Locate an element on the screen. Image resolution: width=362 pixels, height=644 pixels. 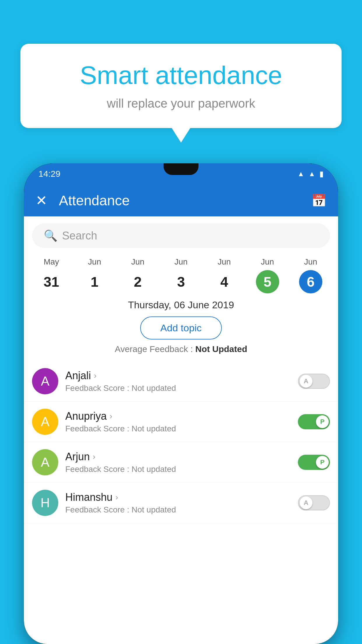
cal-date-4: 4 is located at coordinates (224, 282).